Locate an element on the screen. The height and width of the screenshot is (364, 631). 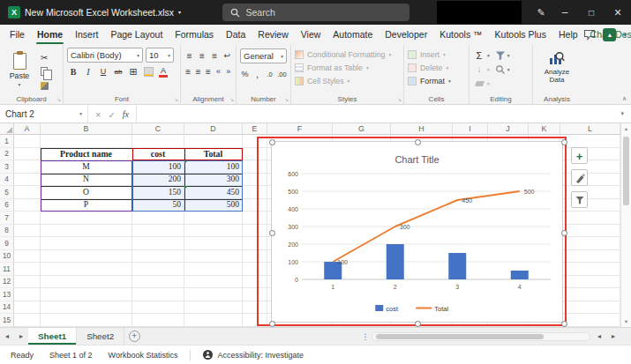
align-top-icon is located at coordinates (189, 56).